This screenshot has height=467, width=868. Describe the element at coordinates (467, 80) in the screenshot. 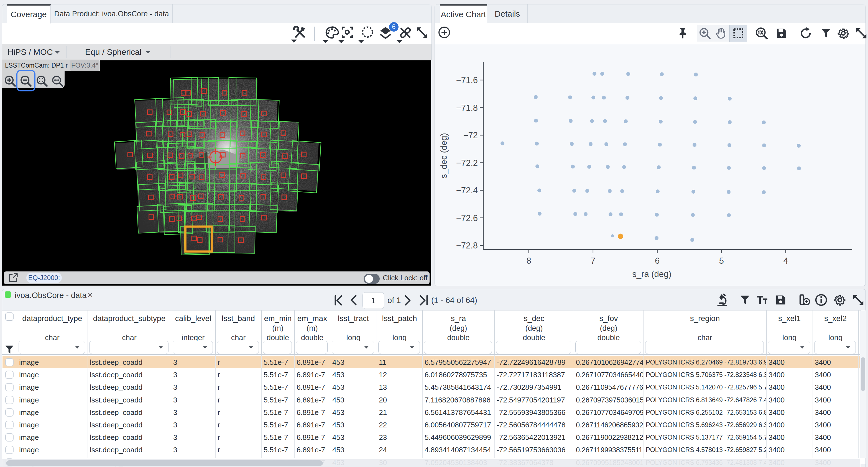

I see `svg-text: −71.6` at that location.